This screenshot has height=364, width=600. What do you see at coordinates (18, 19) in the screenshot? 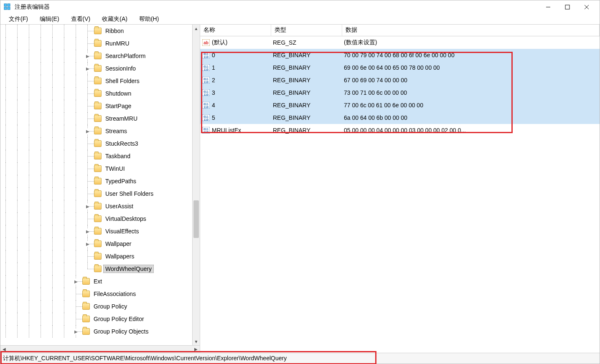
I see `menu-file: 文件(F)` at bounding box center [18, 19].